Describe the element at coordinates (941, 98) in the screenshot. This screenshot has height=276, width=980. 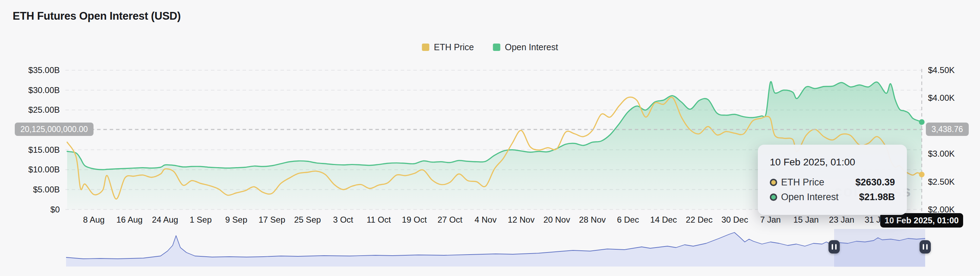
I see `right-axis-tick: $4.00K` at that location.